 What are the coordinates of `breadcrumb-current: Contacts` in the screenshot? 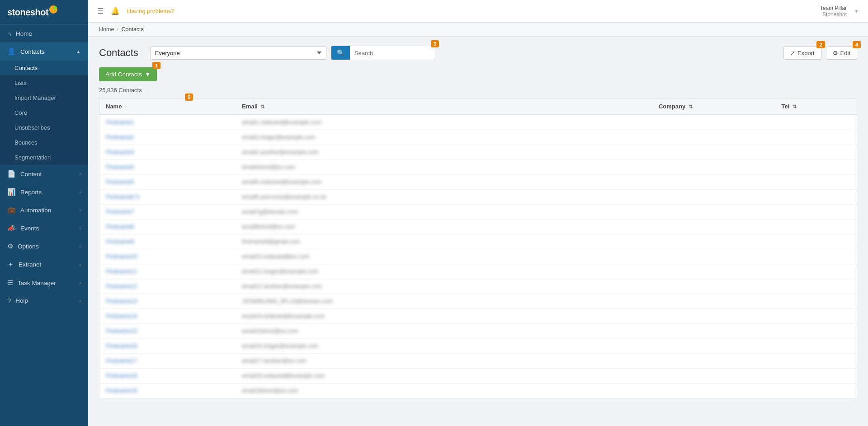 It's located at (133, 29).